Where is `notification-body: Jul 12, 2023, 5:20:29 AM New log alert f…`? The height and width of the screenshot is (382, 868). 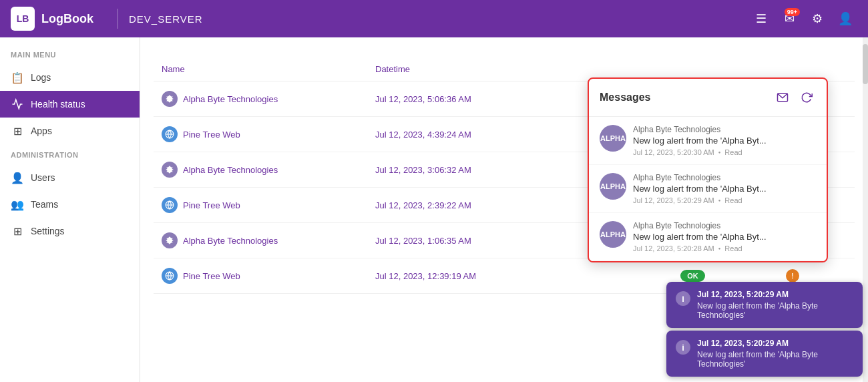
notification-body: Jul 12, 2023, 5:20:29 AM New log alert f… is located at coordinates (775, 305).